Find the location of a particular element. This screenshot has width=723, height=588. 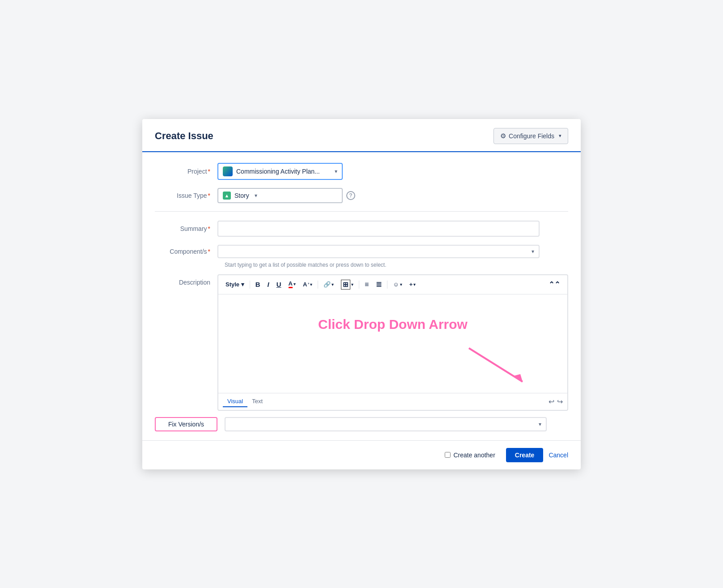

modal-footer: Create another Create Cancel is located at coordinates (362, 455).